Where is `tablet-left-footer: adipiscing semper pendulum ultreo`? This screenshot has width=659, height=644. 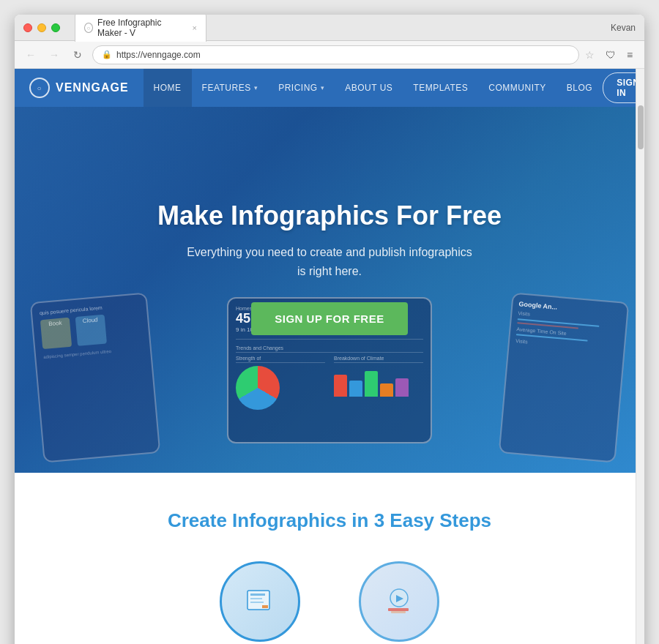
tablet-left-footer: adipiscing semper pendulum ultreo is located at coordinates (93, 353).